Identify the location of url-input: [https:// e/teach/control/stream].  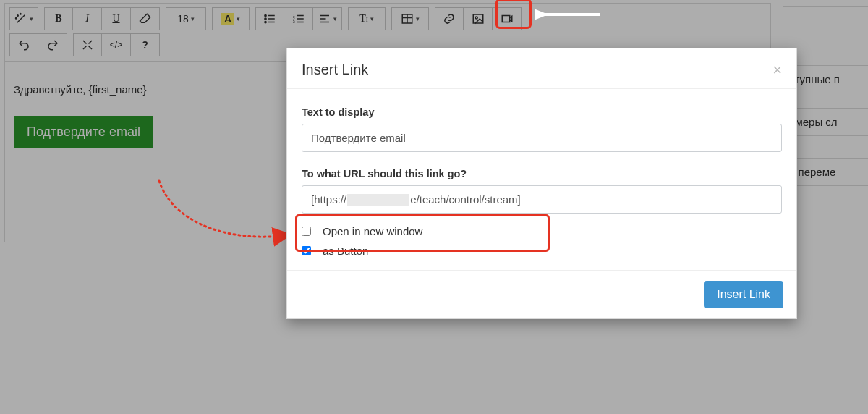
(542, 200).